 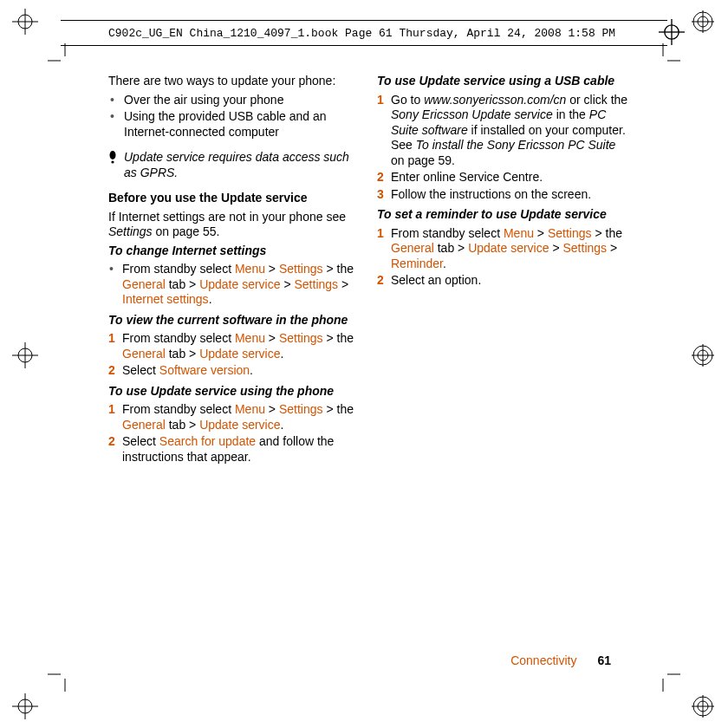 What do you see at coordinates (234, 116) in the screenshot?
I see `update-methods-list: Over the air using your phone Using the …` at bounding box center [234, 116].